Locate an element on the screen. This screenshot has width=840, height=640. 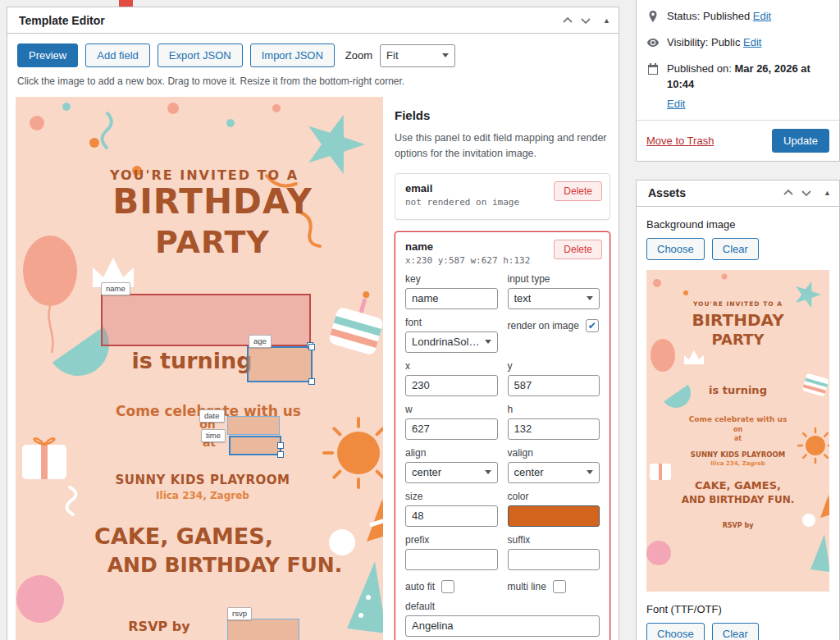
background-image-label: Background image is located at coordinates (738, 225).